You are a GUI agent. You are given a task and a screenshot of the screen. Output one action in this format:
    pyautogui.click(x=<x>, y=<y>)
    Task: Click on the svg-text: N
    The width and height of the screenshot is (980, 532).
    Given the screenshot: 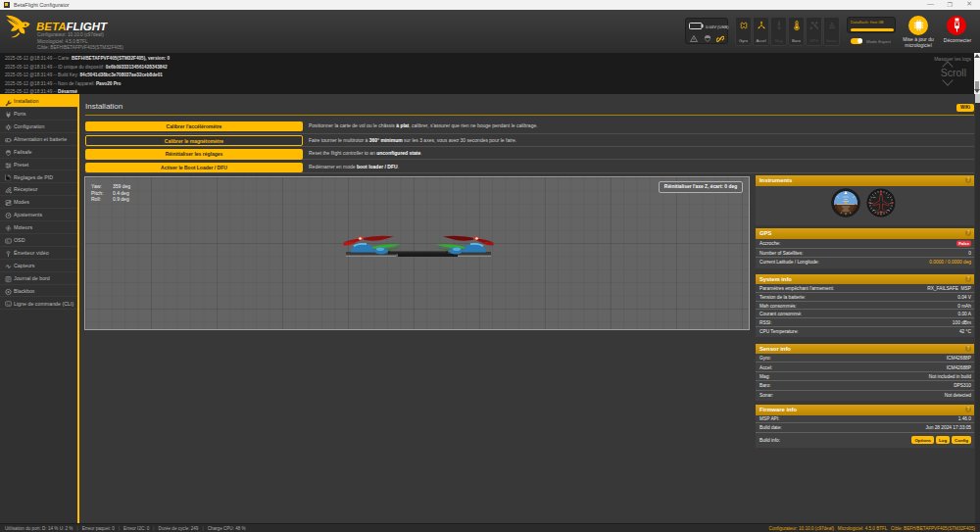 What is the action you would take?
    pyautogui.click(x=778, y=27)
    